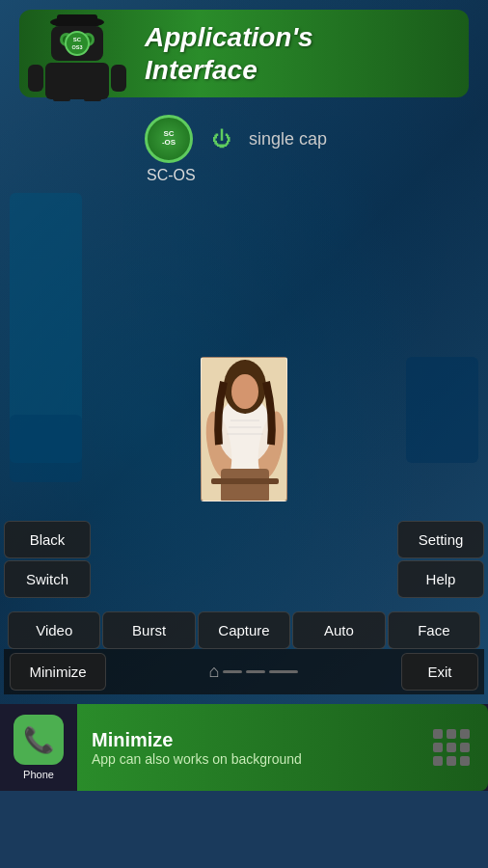  What do you see at coordinates (434, 631) in the screenshot?
I see `face-button: Face` at bounding box center [434, 631].